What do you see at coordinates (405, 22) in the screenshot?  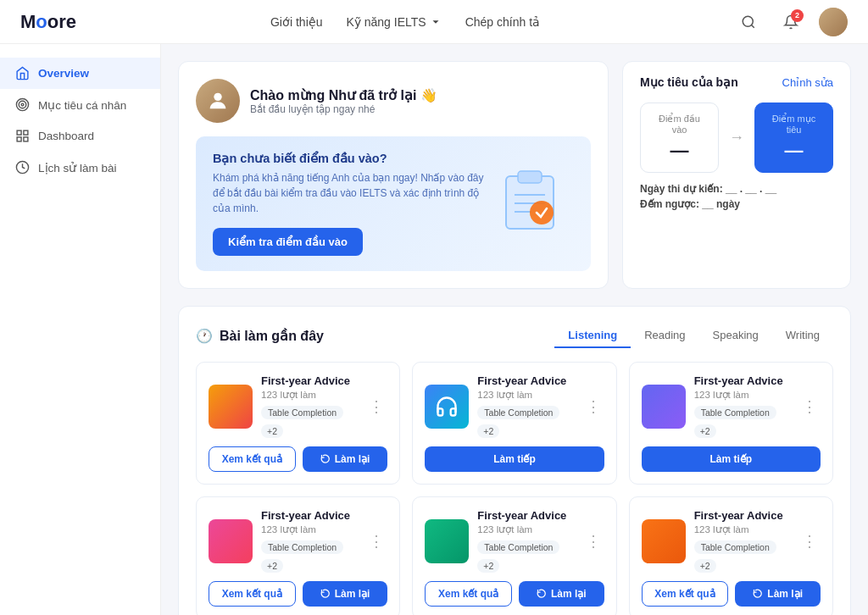 I see `main-nav: Giới thiệu Kỹ năng IELTS Chép chính tả` at bounding box center [405, 22].